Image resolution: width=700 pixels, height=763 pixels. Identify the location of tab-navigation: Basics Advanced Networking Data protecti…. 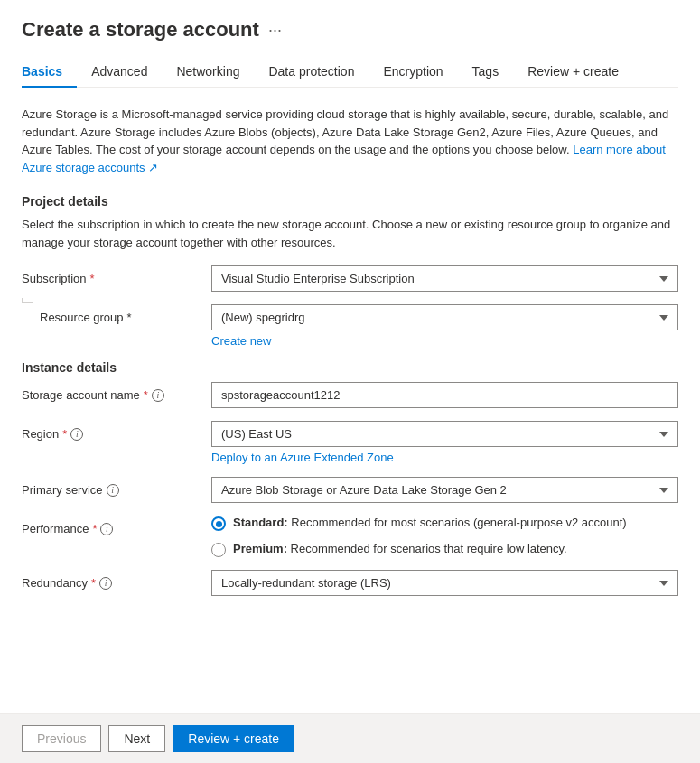
(350, 72).